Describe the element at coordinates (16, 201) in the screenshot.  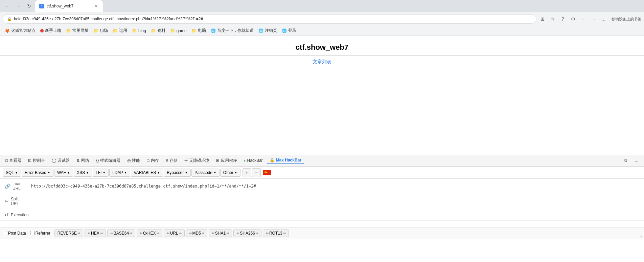
I see `split-url-label-btn: ✂ Split URL` at that location.